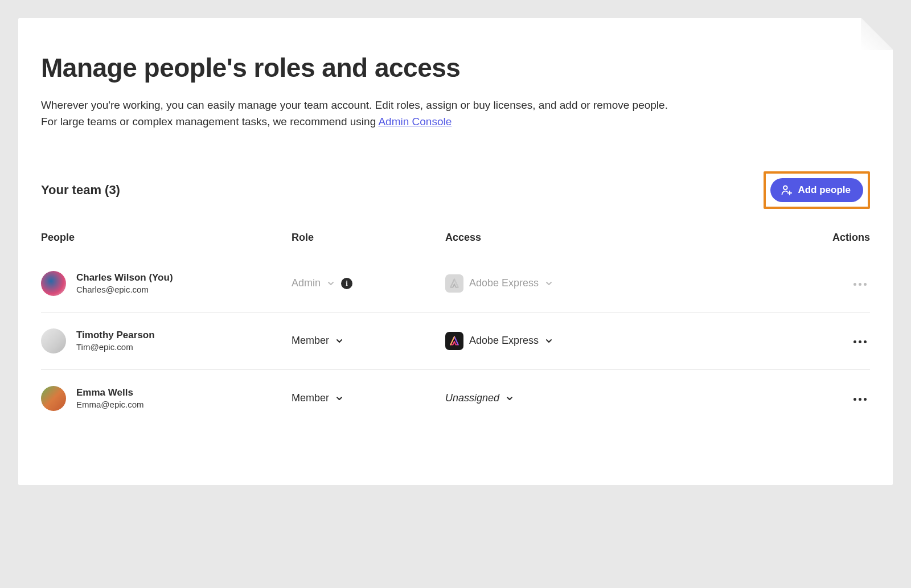  I want to click on page-title: Manage people's roles and access, so click(456, 68).